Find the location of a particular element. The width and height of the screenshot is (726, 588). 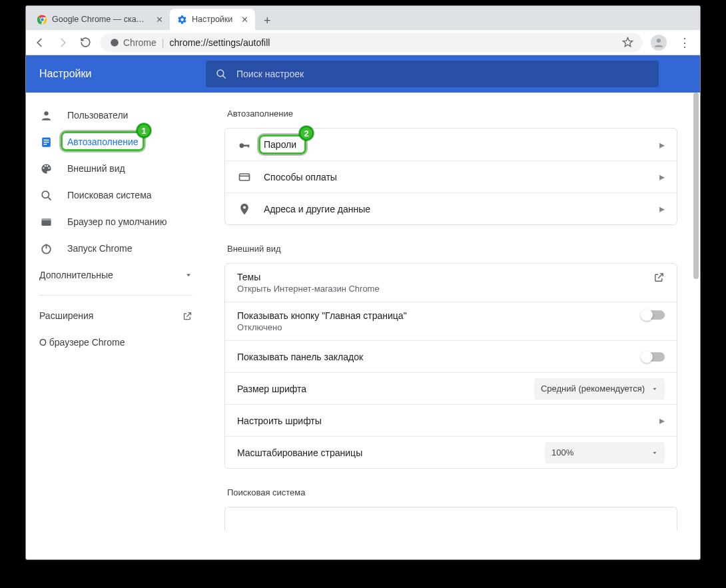

section-heading-appearance: Внешний вид is located at coordinates (452, 249).